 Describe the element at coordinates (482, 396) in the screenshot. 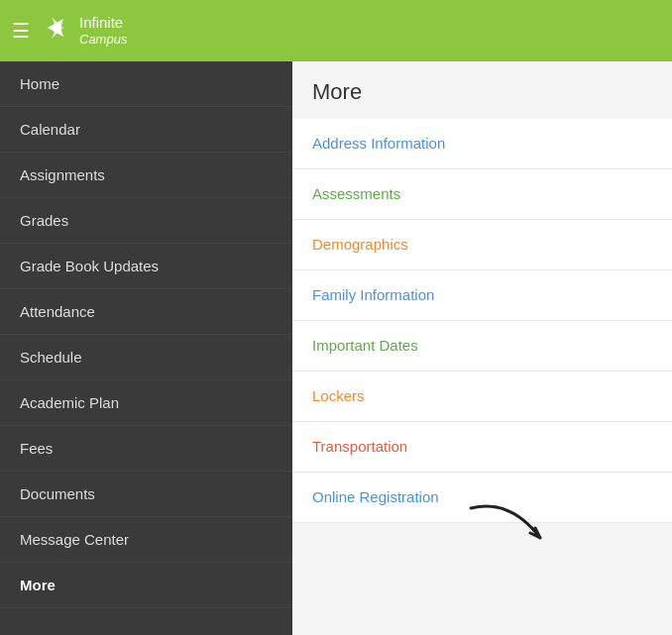

I see `list-item-lockers: Lockers` at that location.